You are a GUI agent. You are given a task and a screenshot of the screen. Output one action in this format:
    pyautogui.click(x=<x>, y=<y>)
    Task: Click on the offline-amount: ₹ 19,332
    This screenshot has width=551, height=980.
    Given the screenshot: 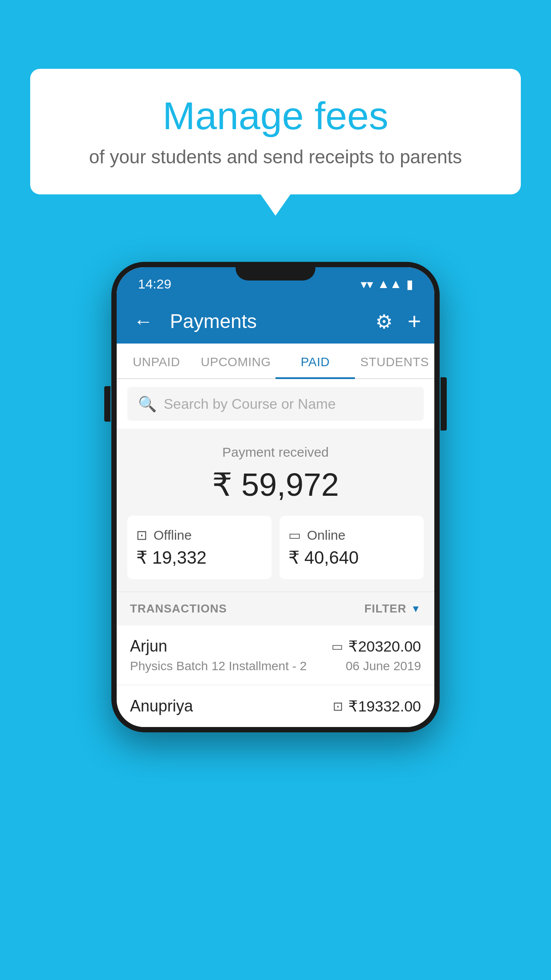 What is the action you would take?
    pyautogui.click(x=200, y=557)
    